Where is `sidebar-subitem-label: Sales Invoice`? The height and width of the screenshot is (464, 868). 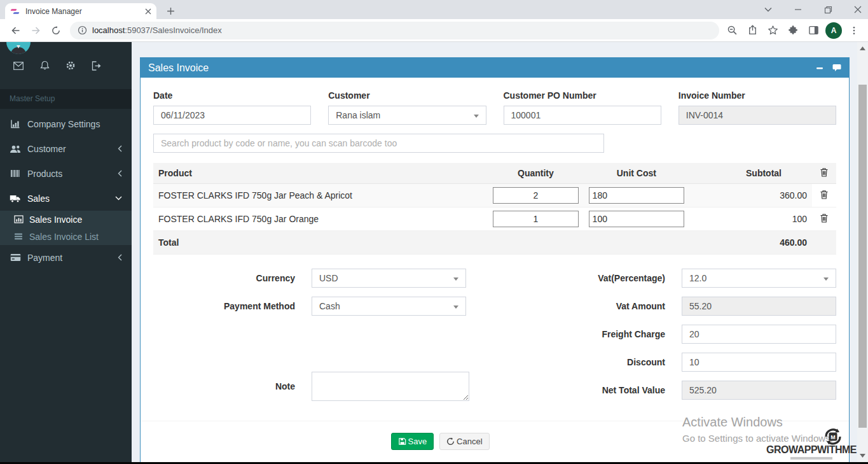
sidebar-subitem-label: Sales Invoice is located at coordinates (56, 220).